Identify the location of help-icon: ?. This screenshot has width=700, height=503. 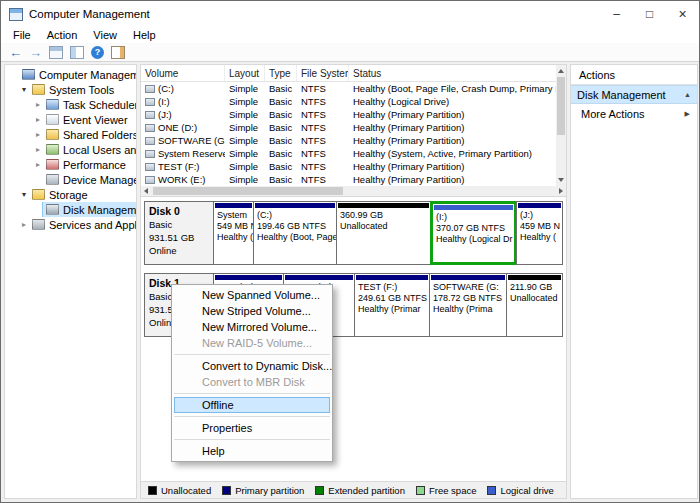
(98, 52).